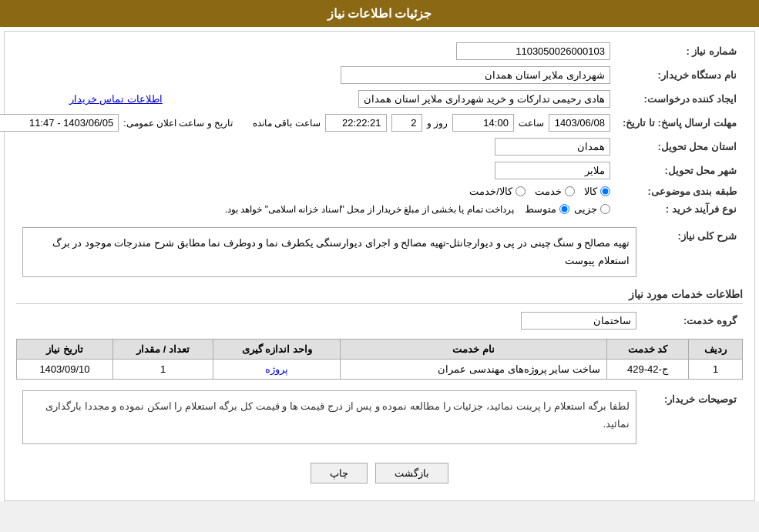  What do you see at coordinates (555, 191) in the screenshot?
I see `tabaqe-khadamat-option: خدمت` at bounding box center [555, 191].